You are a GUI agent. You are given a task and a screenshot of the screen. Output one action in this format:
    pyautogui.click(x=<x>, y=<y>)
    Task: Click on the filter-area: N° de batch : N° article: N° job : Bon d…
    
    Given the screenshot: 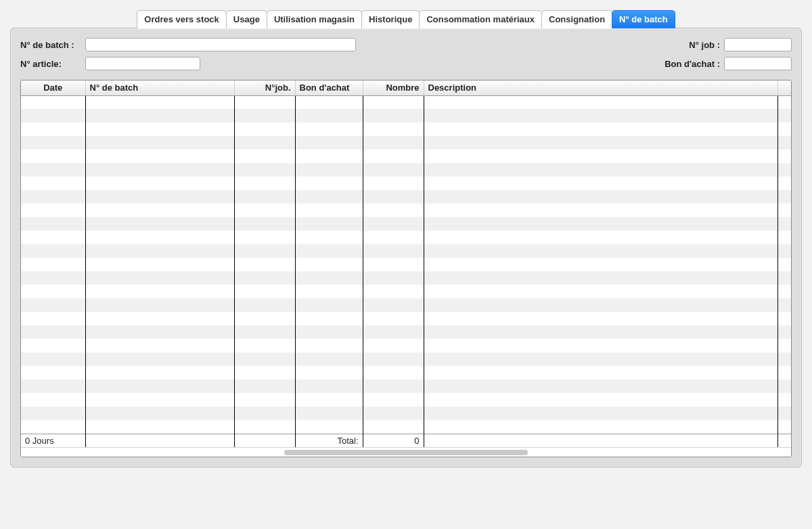 What is the action you would take?
    pyautogui.click(x=406, y=54)
    